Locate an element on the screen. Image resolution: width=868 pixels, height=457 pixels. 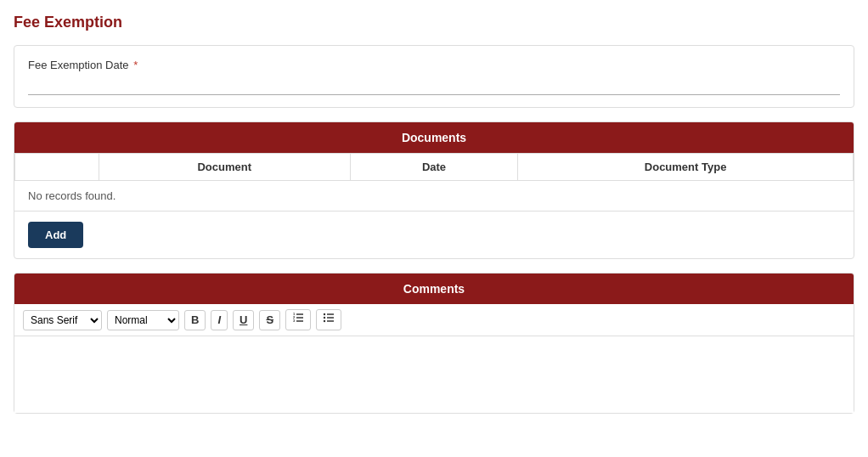
col-header-checkbox is located at coordinates (58, 167).